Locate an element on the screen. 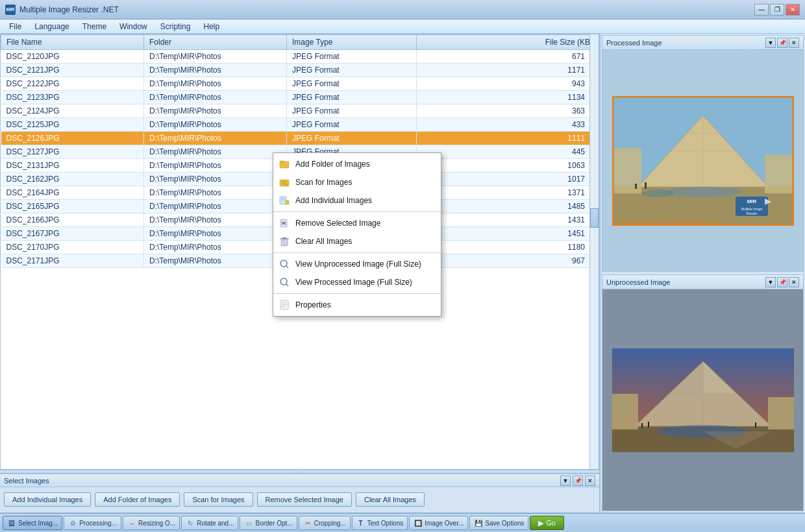 This screenshot has height=532, width=805. scan-for-images-button: Scan for Images is located at coordinates (218, 500).